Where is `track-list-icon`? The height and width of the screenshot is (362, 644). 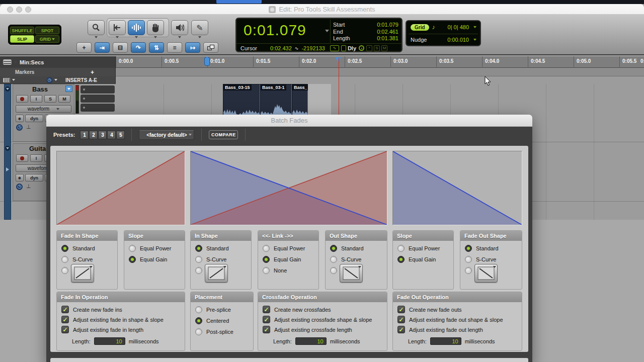
track-list-icon is located at coordinates (7, 80).